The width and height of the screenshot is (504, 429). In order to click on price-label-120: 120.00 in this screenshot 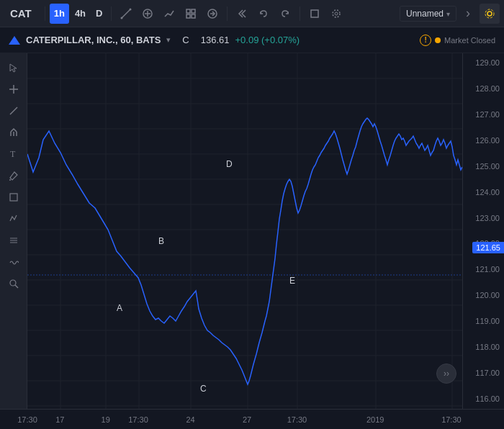, I will do `click(484, 295)`.